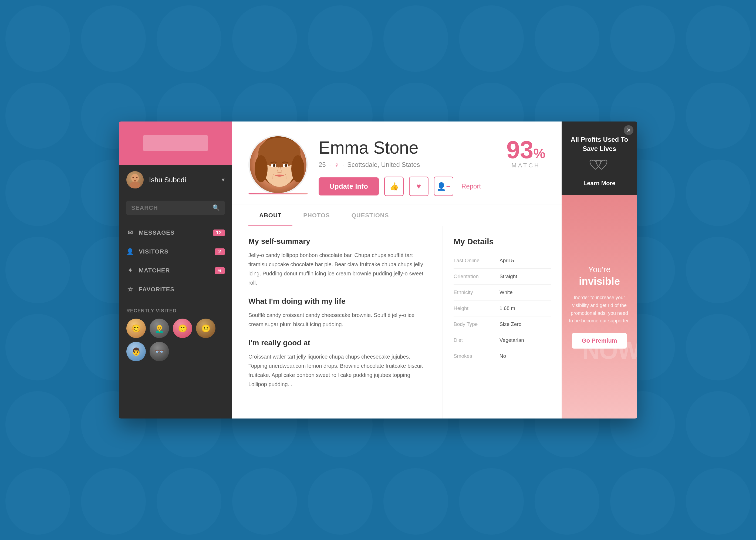  Describe the element at coordinates (526, 152) in the screenshot. I see `match-score: 93% MATCH` at that location.